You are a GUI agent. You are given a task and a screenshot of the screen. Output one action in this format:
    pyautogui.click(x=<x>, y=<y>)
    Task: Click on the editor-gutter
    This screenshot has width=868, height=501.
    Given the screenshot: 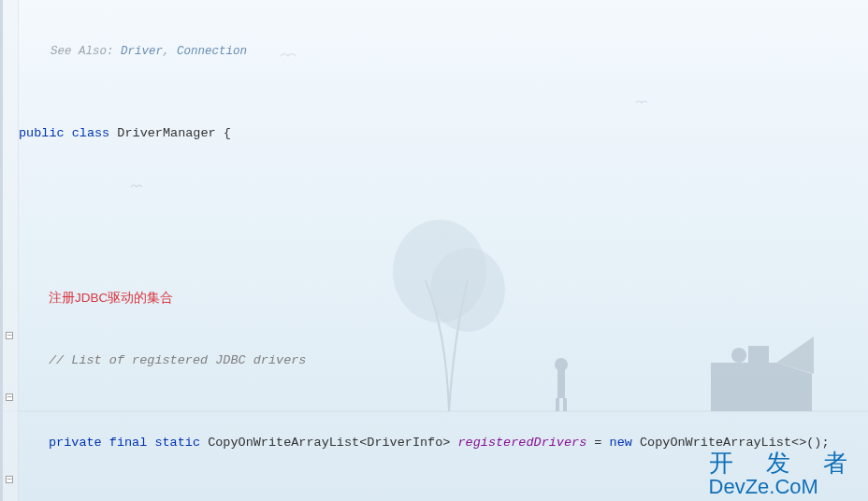 What is the action you would take?
    pyautogui.click(x=9, y=250)
    